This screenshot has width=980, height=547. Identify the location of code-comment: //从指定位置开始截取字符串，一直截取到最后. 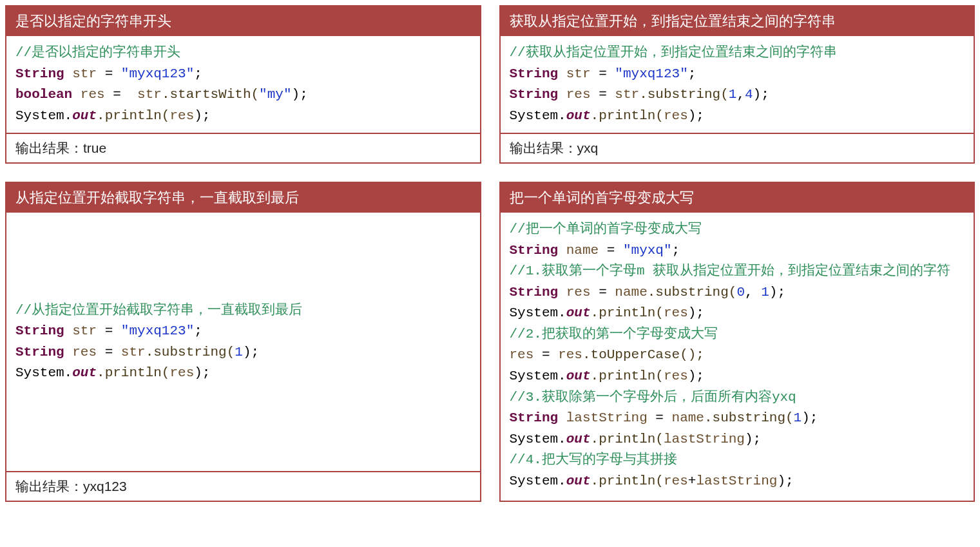
(159, 311).